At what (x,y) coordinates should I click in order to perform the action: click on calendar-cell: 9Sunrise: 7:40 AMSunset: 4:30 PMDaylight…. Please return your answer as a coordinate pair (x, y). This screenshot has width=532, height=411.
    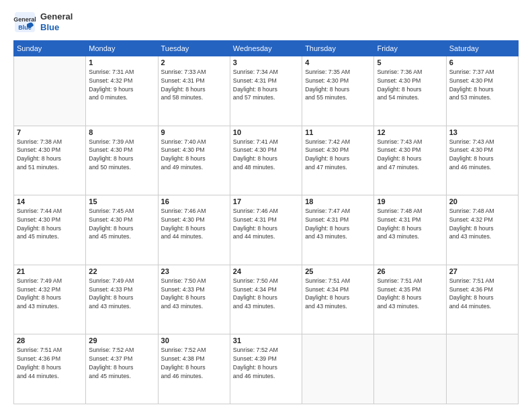
    Looking at the image, I should click on (193, 161).